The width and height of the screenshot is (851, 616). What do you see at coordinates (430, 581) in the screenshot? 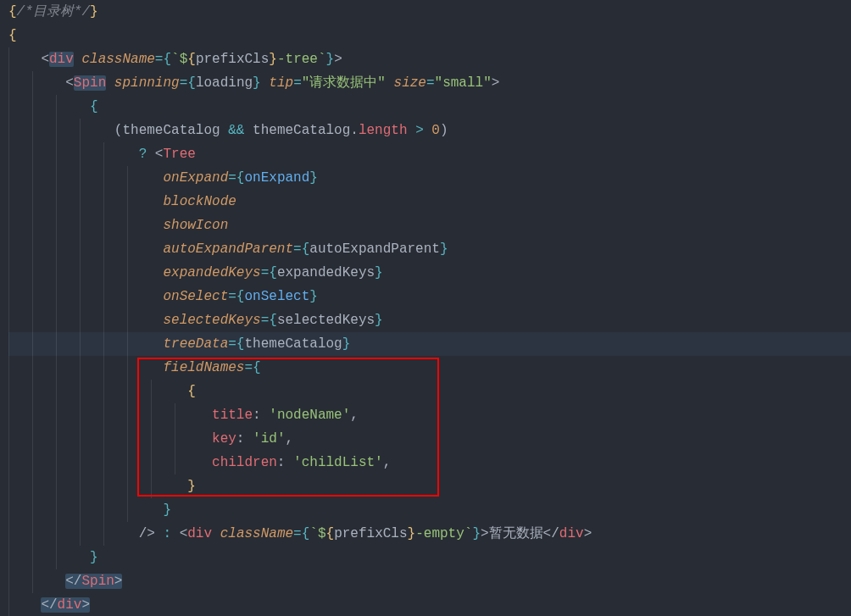
I see `code-line: </Spin>` at bounding box center [430, 581].